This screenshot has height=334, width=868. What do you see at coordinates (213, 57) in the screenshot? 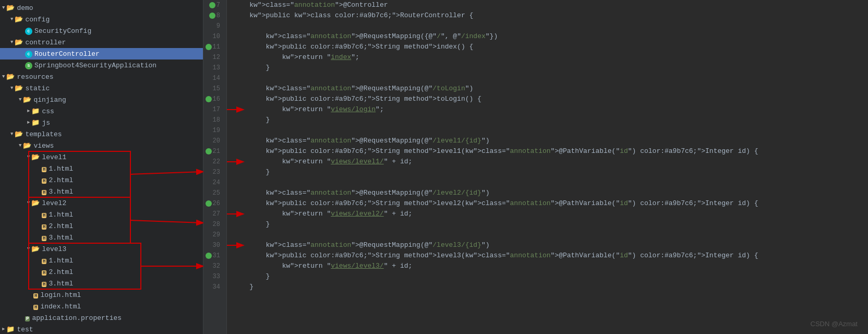
I see `line-number-12: 12` at bounding box center [213, 57].